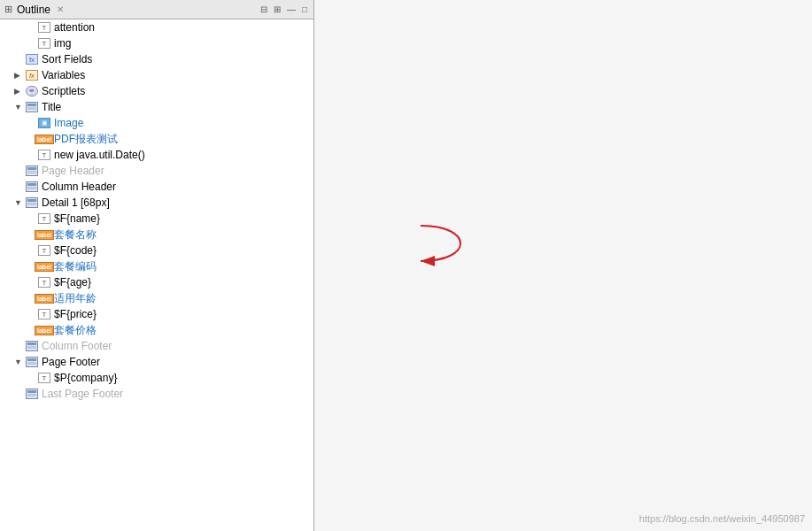  What do you see at coordinates (9, 9) in the screenshot?
I see `outline-icon: ⊞` at bounding box center [9, 9].